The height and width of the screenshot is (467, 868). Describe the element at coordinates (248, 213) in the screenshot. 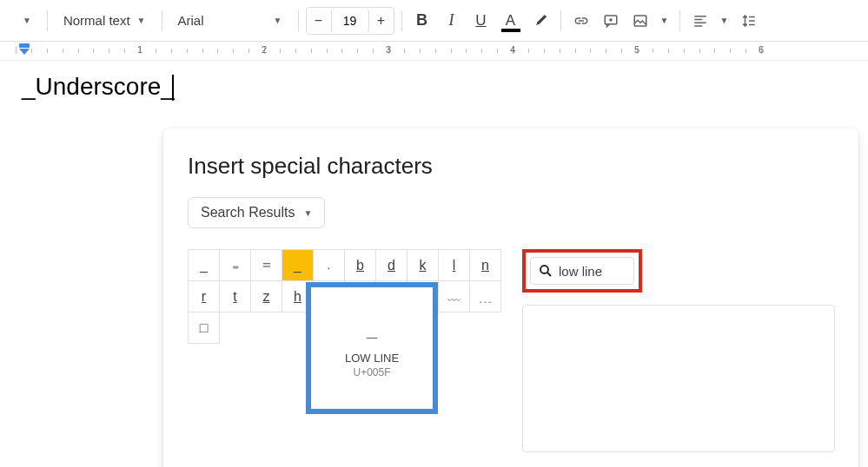

I see `category-label: Search Results` at that location.